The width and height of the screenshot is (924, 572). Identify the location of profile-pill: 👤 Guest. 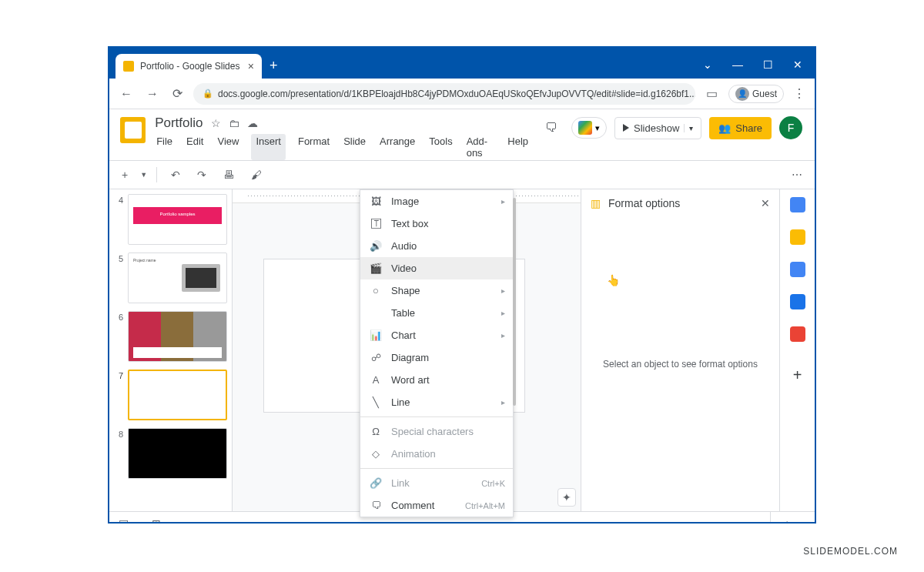
(756, 94).